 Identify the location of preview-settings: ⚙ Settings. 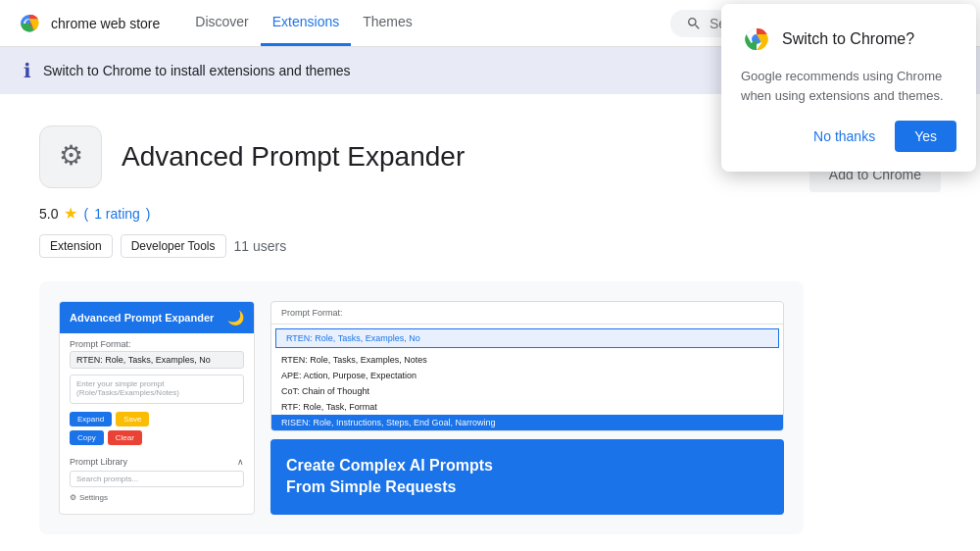
(157, 498).